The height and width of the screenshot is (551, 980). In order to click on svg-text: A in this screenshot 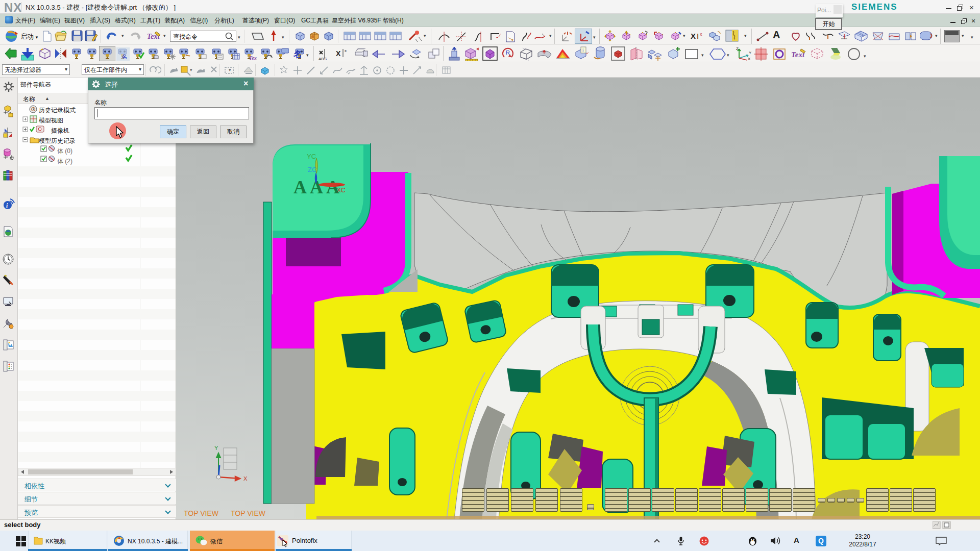, I will do `click(300, 187)`.